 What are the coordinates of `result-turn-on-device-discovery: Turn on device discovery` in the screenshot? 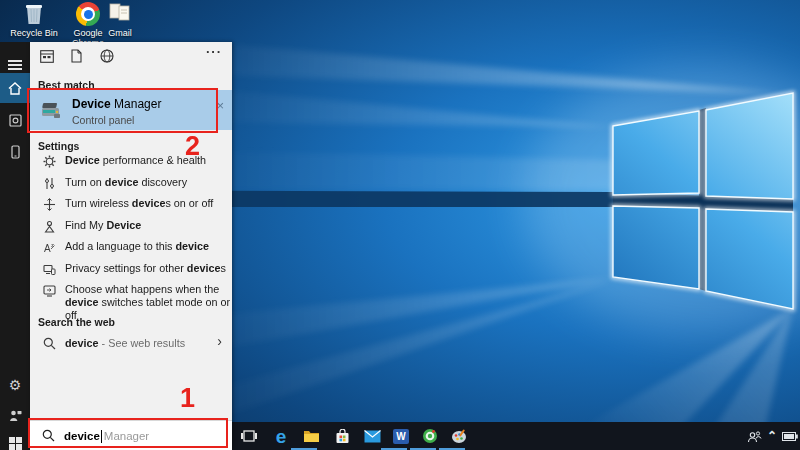 It's located at (131, 183).